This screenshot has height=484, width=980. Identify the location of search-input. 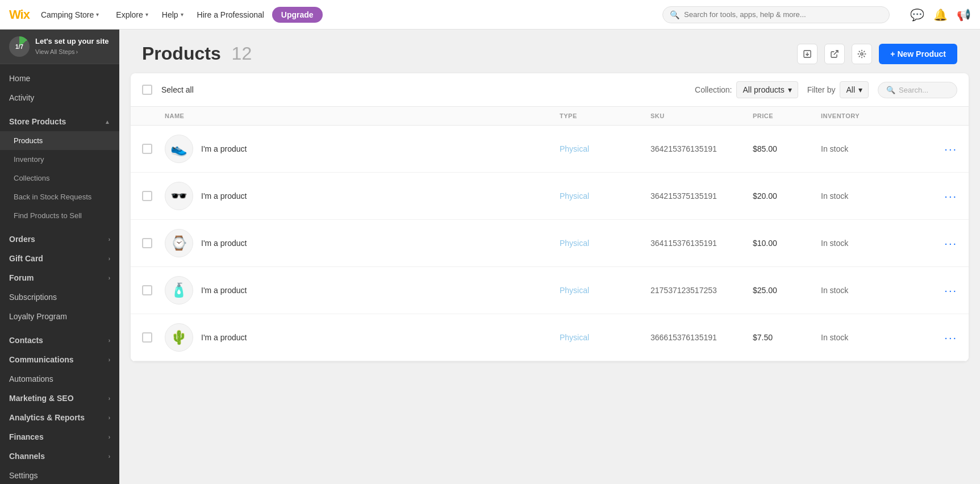
(783, 15).